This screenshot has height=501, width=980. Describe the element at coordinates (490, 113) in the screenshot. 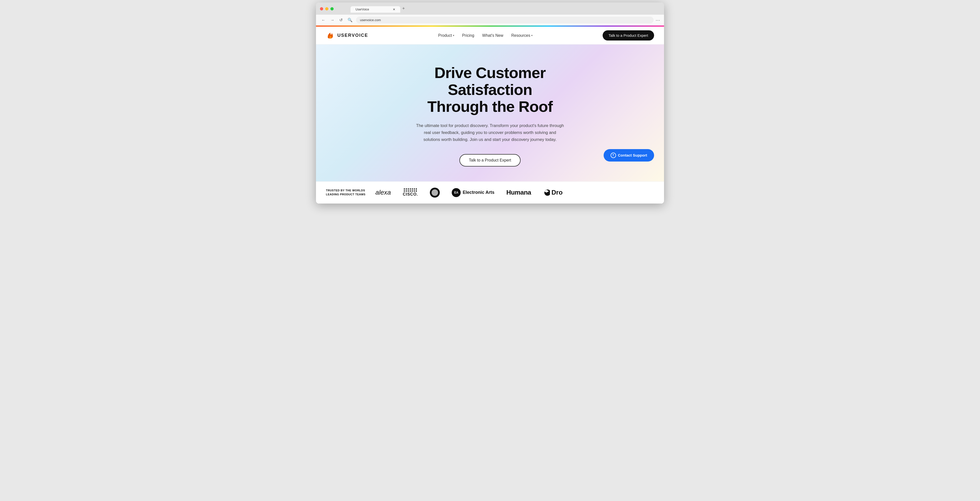

I see `hero-section: Drive Customer Satisfaction Through the …` at that location.